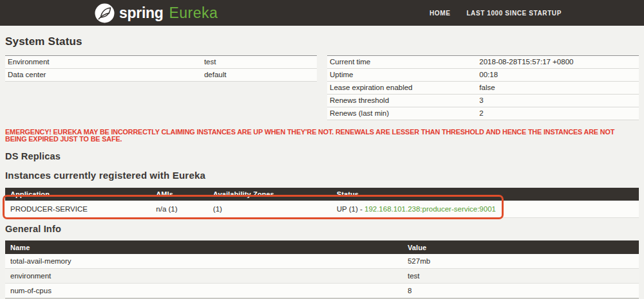  What do you see at coordinates (322, 42) in the screenshot?
I see `system-status-title: System Status` at bounding box center [322, 42].